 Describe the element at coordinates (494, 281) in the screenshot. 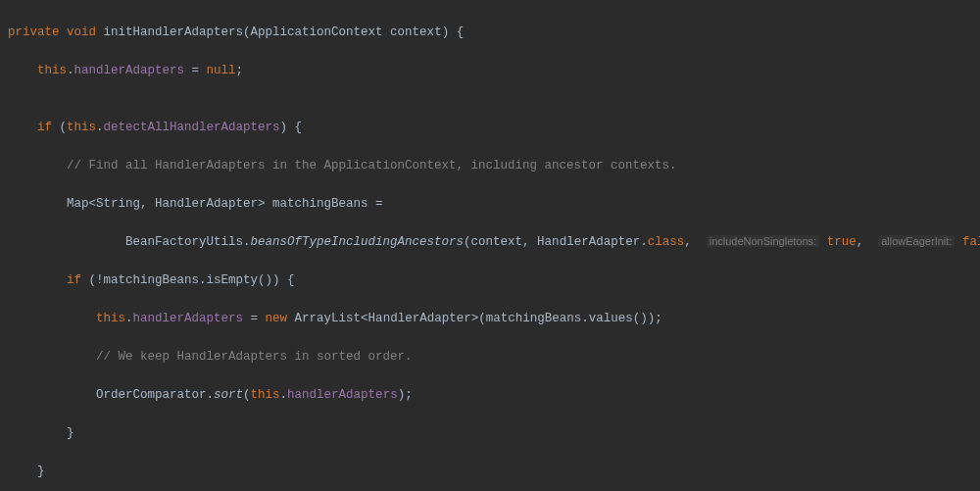

I see `code-line: if (!matchingBeans.isEmpty()) {` at that location.